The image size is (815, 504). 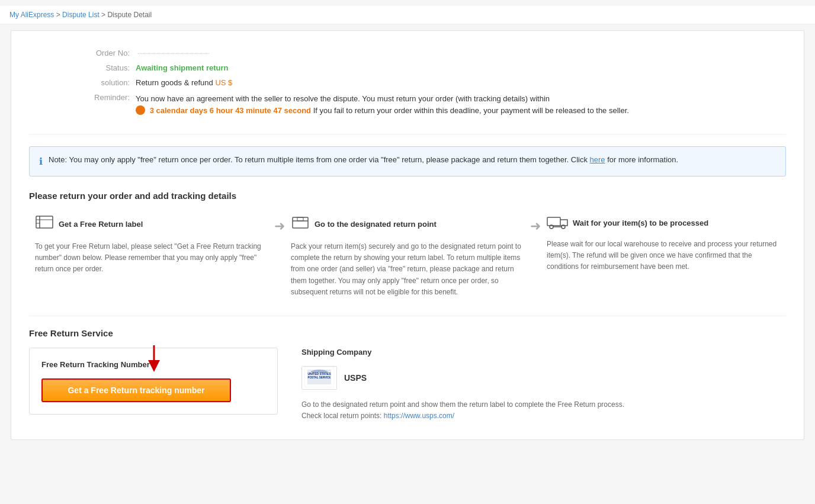 I want to click on step-2-icon, so click(x=300, y=224).